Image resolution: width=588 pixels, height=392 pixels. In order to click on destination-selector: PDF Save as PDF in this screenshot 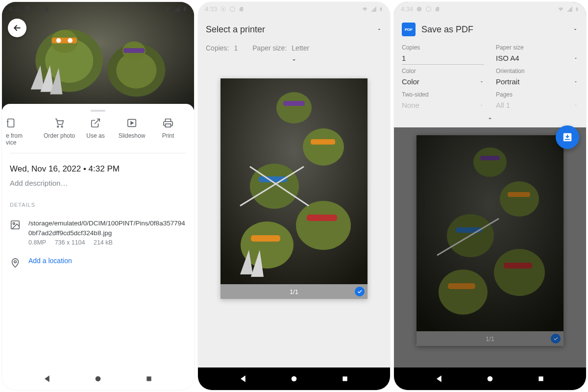, I will do `click(490, 29)`.